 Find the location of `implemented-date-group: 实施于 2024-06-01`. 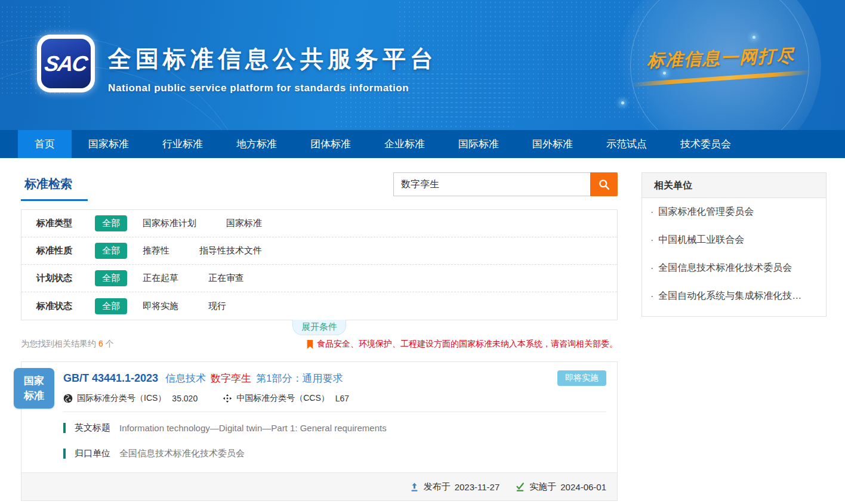

implemented-date-group: 实施于 2024-06-01 is located at coordinates (561, 487).